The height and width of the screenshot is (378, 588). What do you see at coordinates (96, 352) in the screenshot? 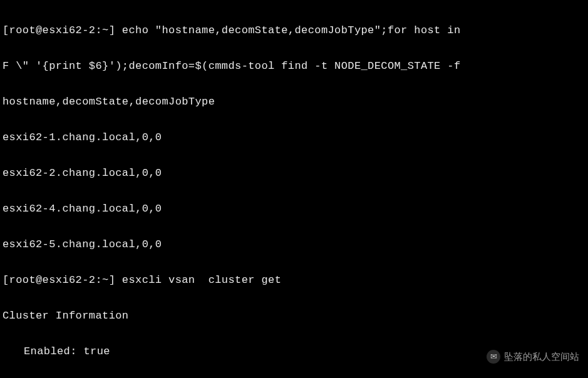
I see `kv-value: true` at bounding box center [96, 352].